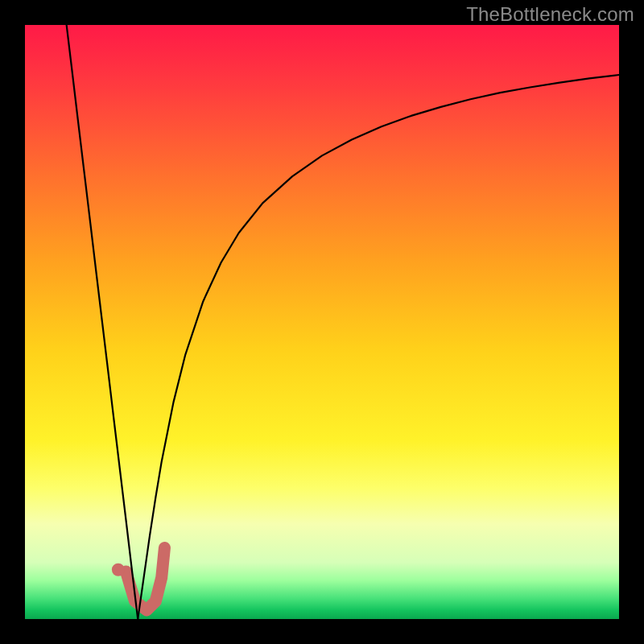 The image size is (644, 644). What do you see at coordinates (118, 570) in the screenshot?
I see `marker-dot` at bounding box center [118, 570].